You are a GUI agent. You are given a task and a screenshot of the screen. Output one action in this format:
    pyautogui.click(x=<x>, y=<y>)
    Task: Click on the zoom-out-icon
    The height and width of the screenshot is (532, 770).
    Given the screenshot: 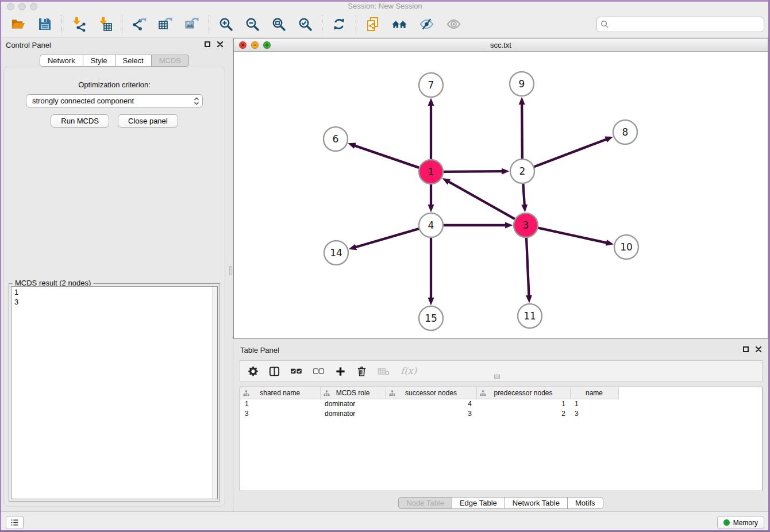 What is the action you would take?
    pyautogui.click(x=252, y=24)
    